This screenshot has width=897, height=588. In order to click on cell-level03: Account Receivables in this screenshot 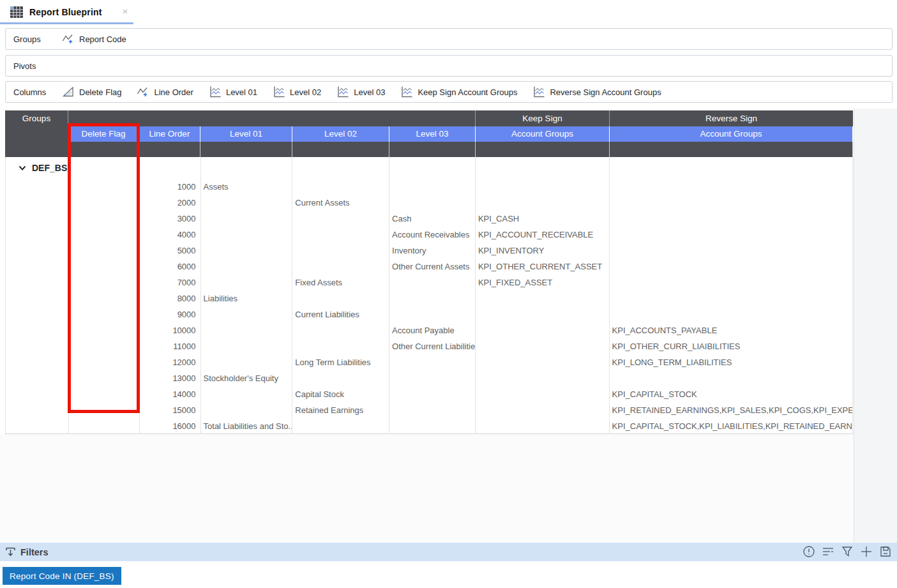, I will do `click(433, 235)`.